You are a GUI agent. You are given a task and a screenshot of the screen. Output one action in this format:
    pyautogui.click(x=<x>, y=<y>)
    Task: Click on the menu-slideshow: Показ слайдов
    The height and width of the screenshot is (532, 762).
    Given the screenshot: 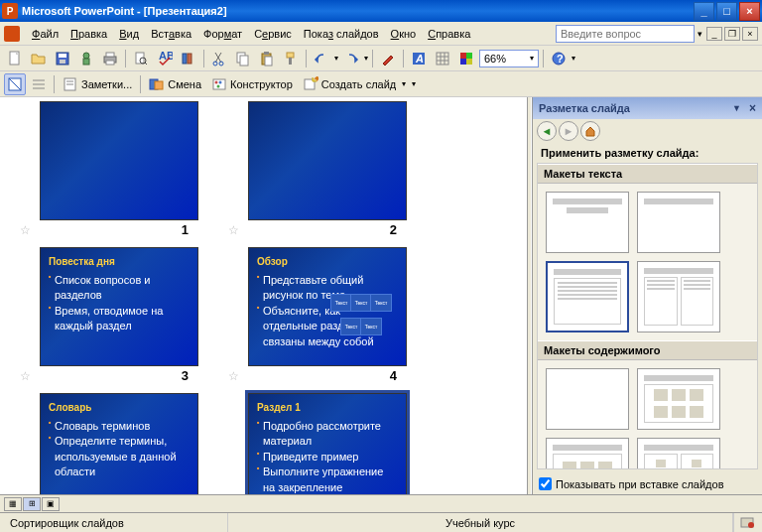 What is the action you would take?
    pyautogui.click(x=341, y=34)
    